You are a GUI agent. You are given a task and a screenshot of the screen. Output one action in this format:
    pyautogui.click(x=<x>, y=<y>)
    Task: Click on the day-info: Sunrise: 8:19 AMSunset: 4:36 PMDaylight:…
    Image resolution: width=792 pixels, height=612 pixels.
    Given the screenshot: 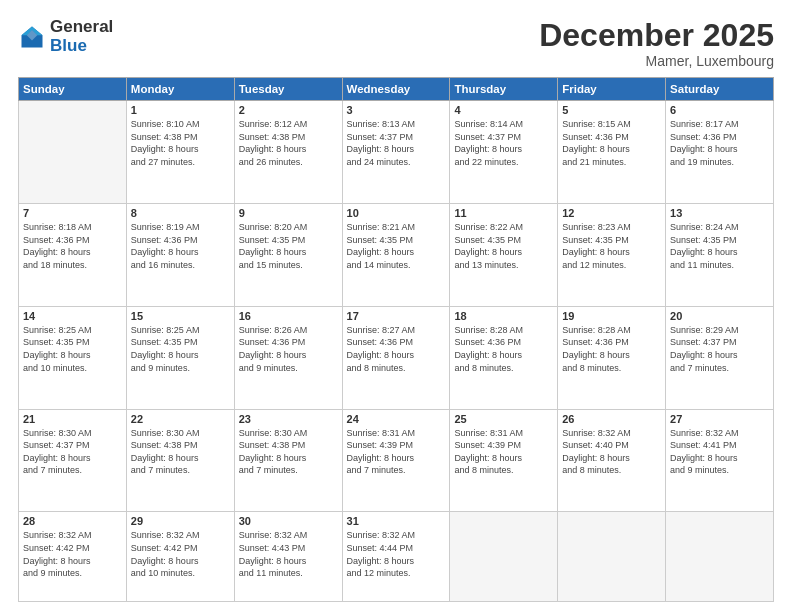 What is the action you would take?
    pyautogui.click(x=180, y=246)
    